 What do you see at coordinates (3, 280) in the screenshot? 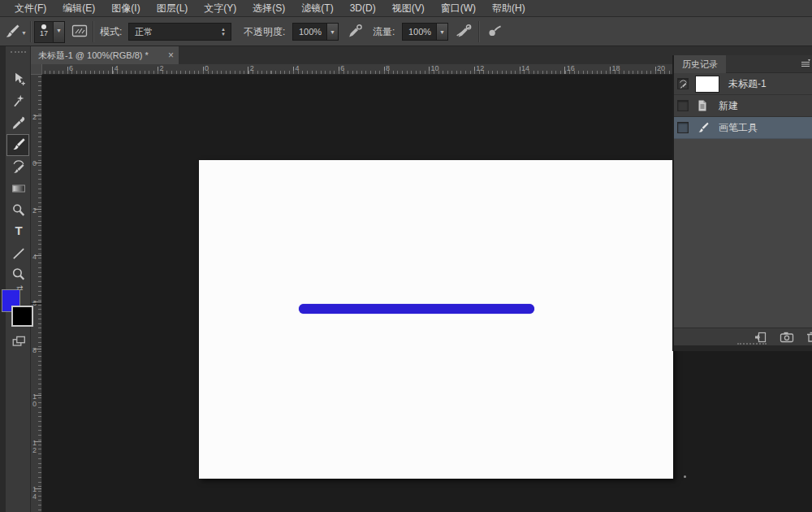
I see `dock-edge` at bounding box center [3, 280].